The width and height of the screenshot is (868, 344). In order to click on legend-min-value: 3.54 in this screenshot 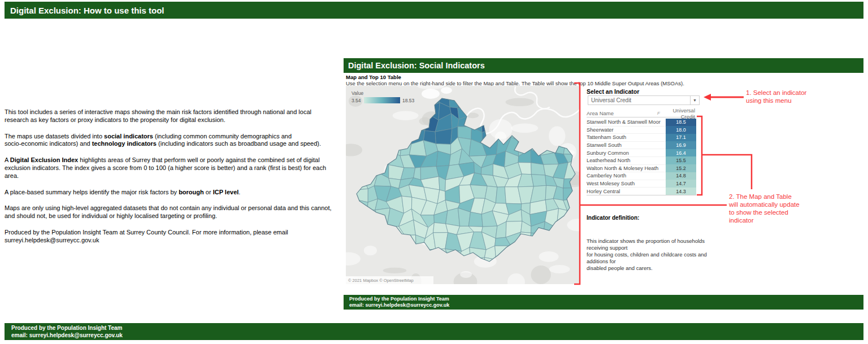, I will do `click(356, 101)`.